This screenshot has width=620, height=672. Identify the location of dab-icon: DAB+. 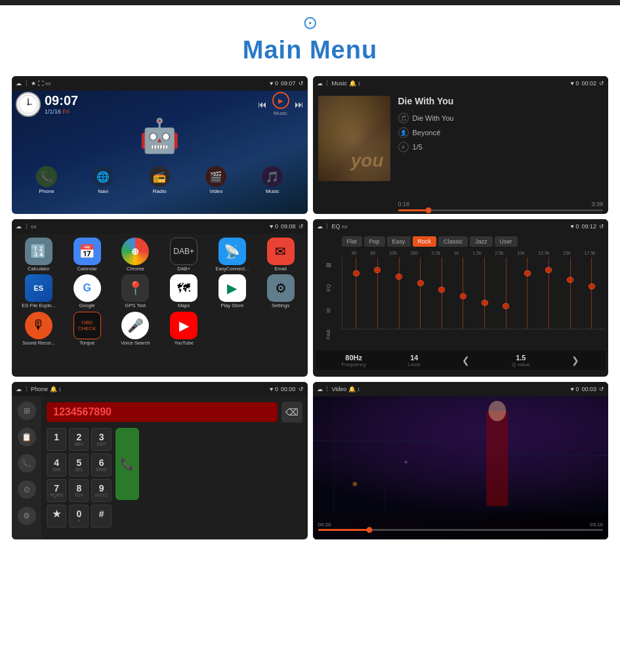
(184, 251).